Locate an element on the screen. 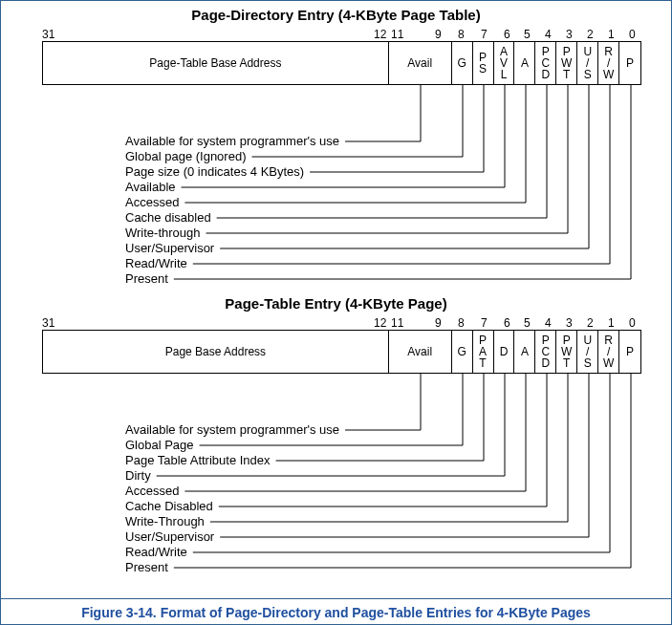 This screenshot has height=625, width=672. pde-p: P is located at coordinates (630, 63).